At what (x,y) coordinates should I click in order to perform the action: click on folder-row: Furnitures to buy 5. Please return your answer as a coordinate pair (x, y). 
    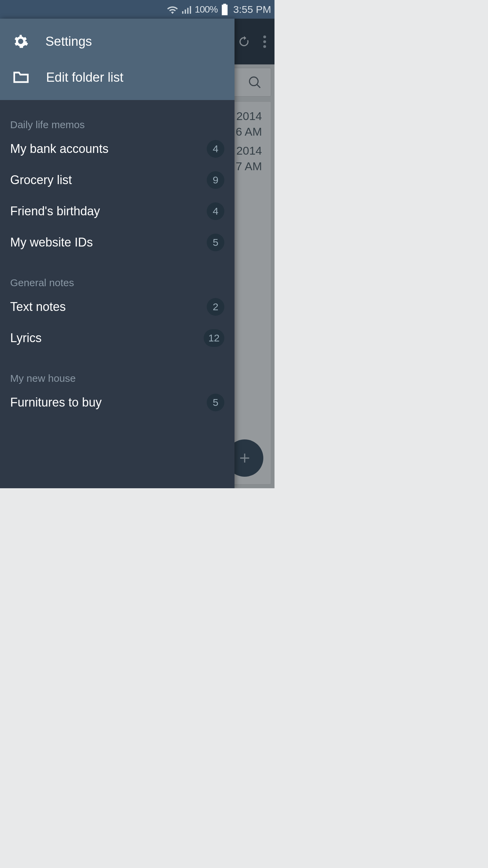
    Looking at the image, I should click on (117, 402).